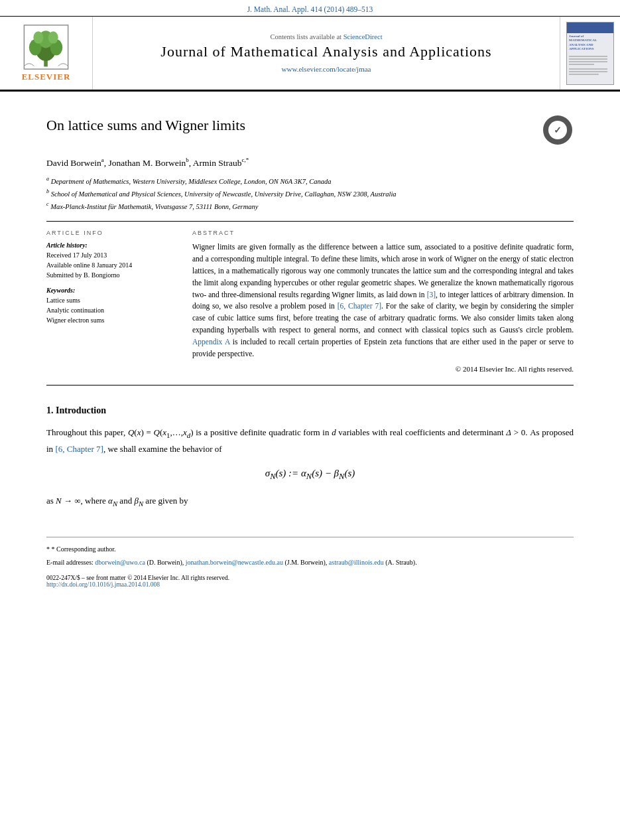 The width and height of the screenshot is (620, 840). I want to click on intro-para-2: as N → ∞, where αN and βN are given by, so click(310, 502).